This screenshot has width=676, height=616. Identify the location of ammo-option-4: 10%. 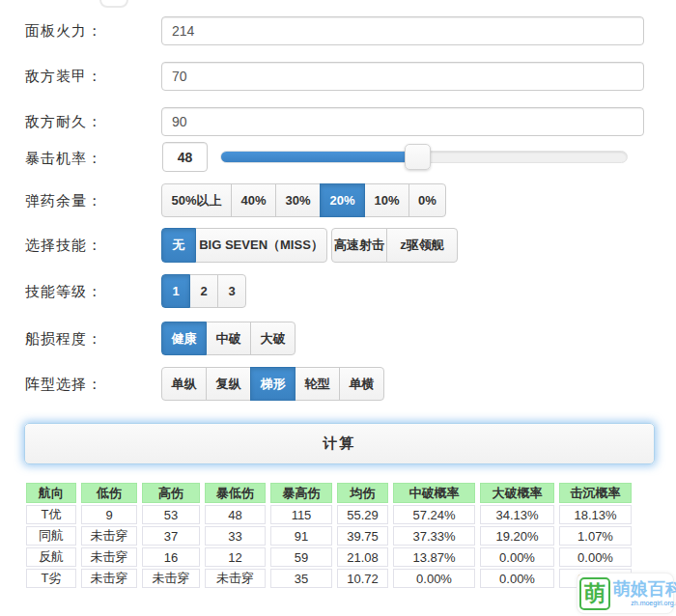
(386, 201).